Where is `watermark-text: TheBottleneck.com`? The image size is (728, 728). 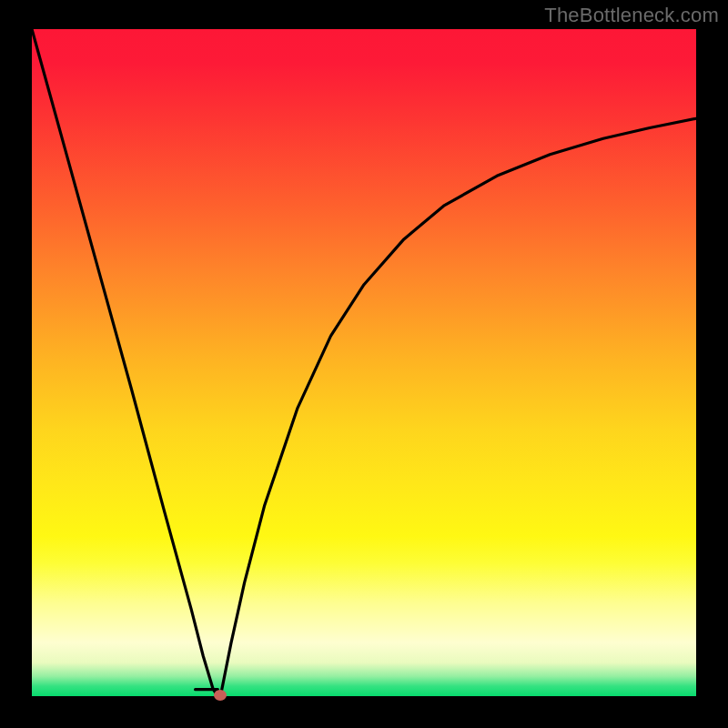 watermark-text: TheBottleneck.com is located at coordinates (632, 15).